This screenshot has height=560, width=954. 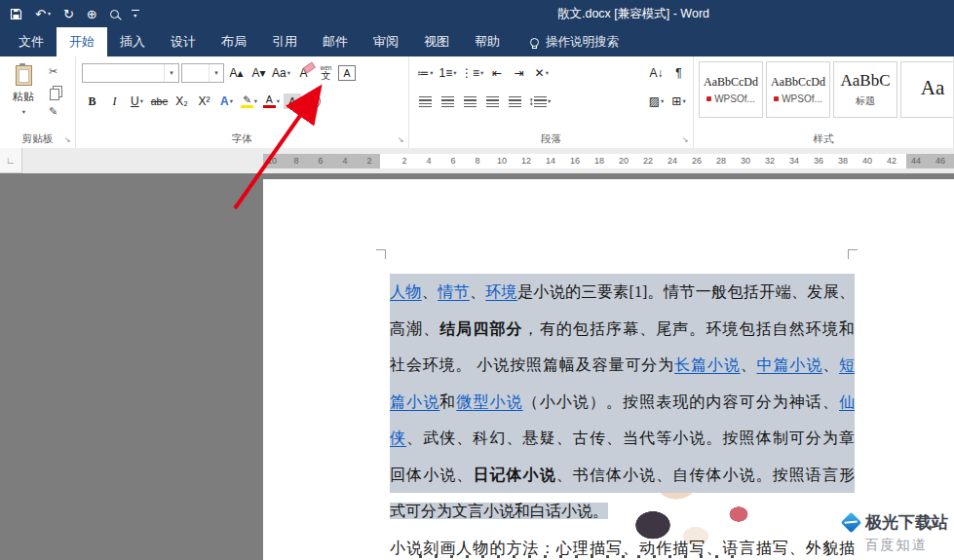 I want to click on hyperlink: 仙, so click(x=847, y=401).